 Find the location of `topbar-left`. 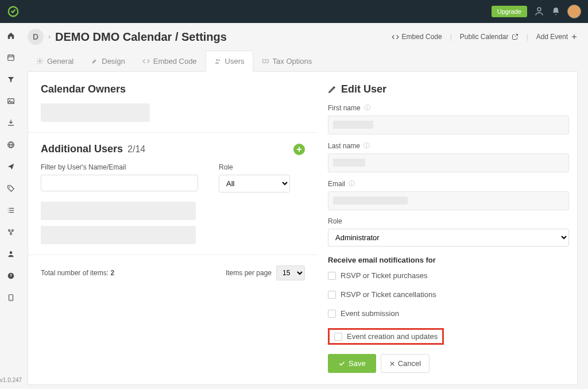

topbar-left is located at coordinates (13, 11).